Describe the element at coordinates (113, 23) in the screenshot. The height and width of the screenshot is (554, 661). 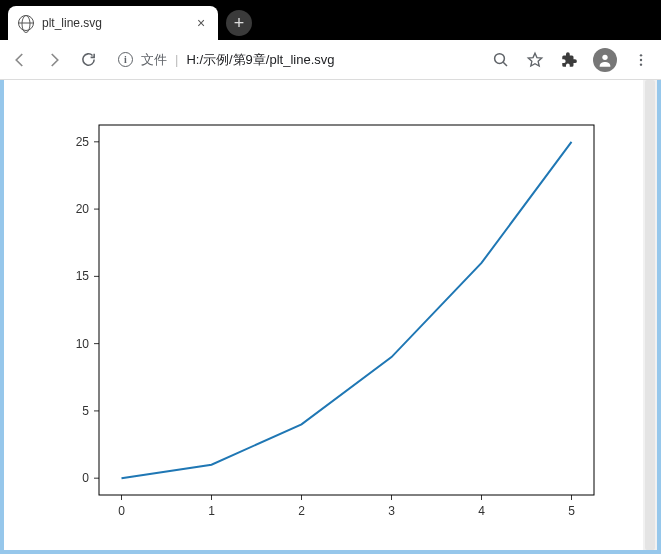
I see `browser-tab: plt_line.svg ×` at that location.